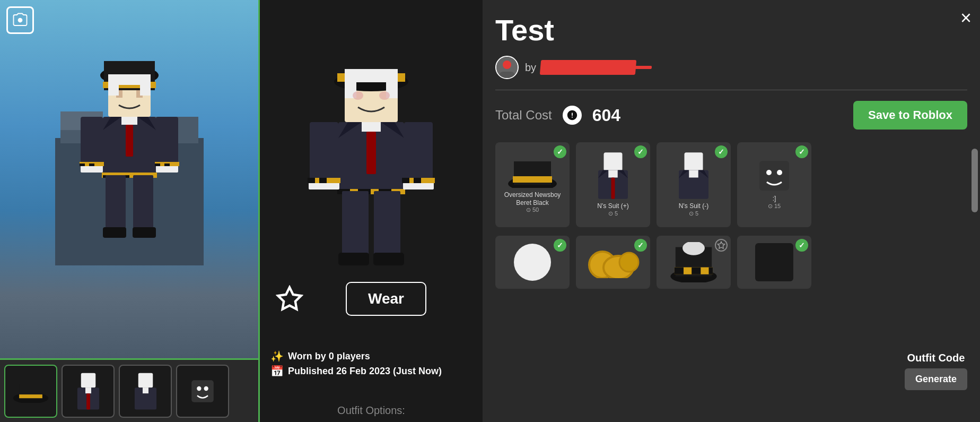 This screenshot has height=422, width=980. Describe the element at coordinates (975, 180) in the screenshot. I see `scrollbar` at that location.